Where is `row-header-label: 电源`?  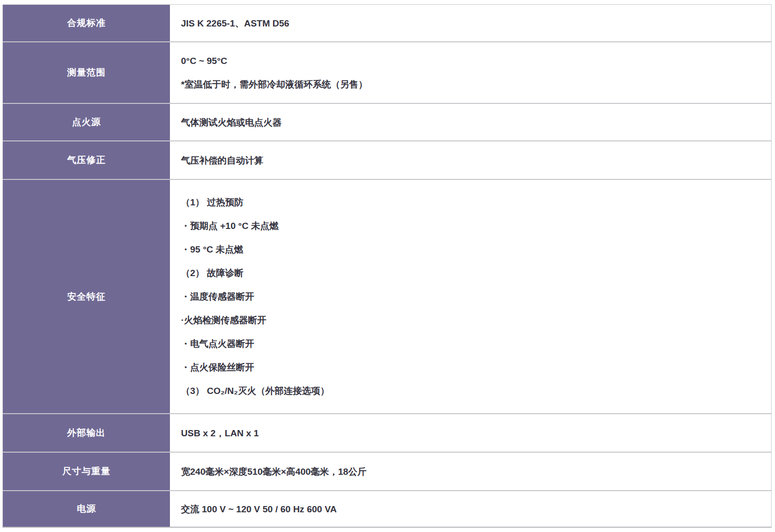 row-header-label: 电源 is located at coordinates (87, 509).